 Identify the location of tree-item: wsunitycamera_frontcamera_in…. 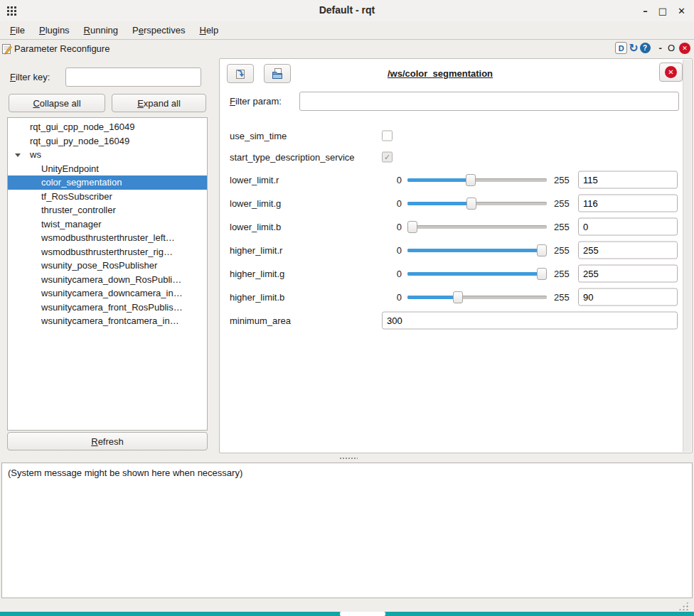
(107, 321).